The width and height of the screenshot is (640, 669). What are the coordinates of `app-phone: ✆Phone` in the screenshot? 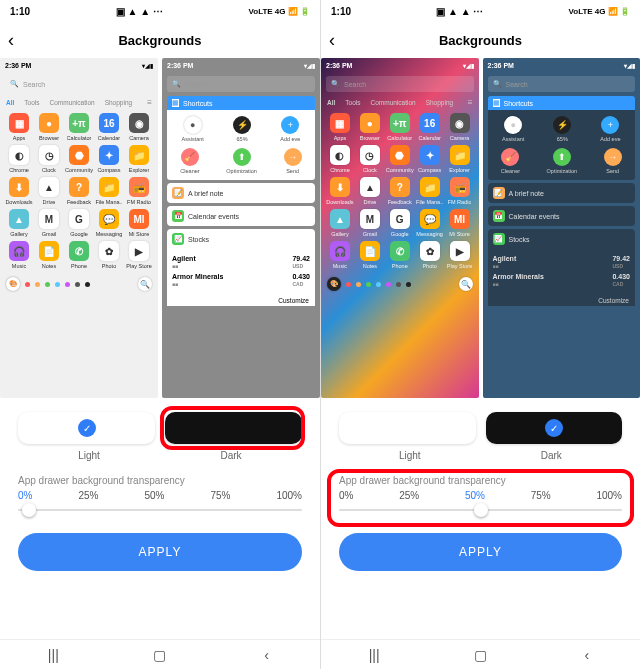 It's located at (400, 255).